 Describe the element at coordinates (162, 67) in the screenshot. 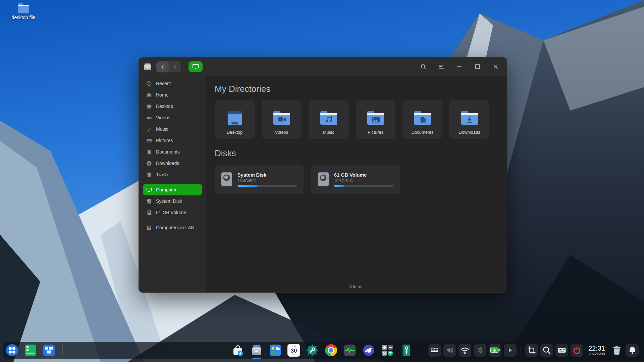

I see `back-button` at that location.